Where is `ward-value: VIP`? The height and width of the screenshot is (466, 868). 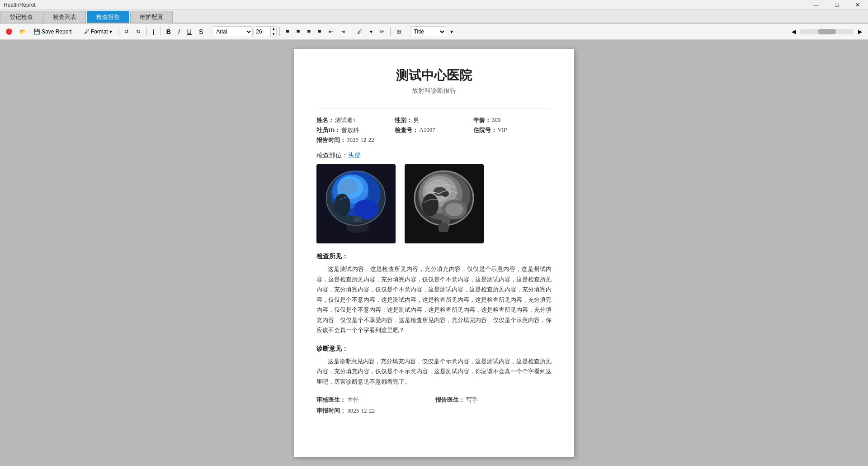 ward-value: VIP is located at coordinates (503, 130).